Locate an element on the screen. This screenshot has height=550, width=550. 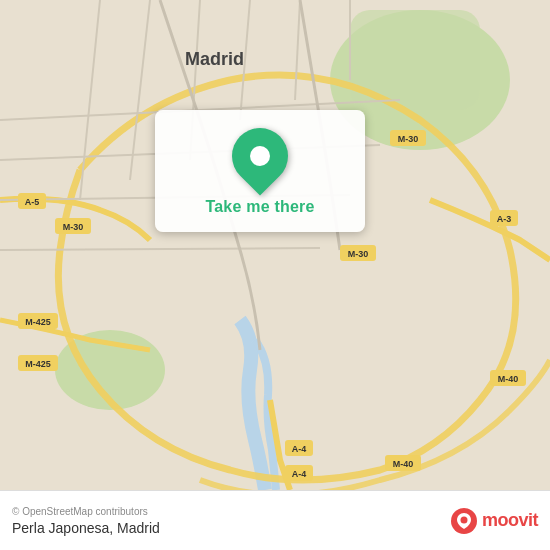
pin-inner is located at coordinates (260, 156).